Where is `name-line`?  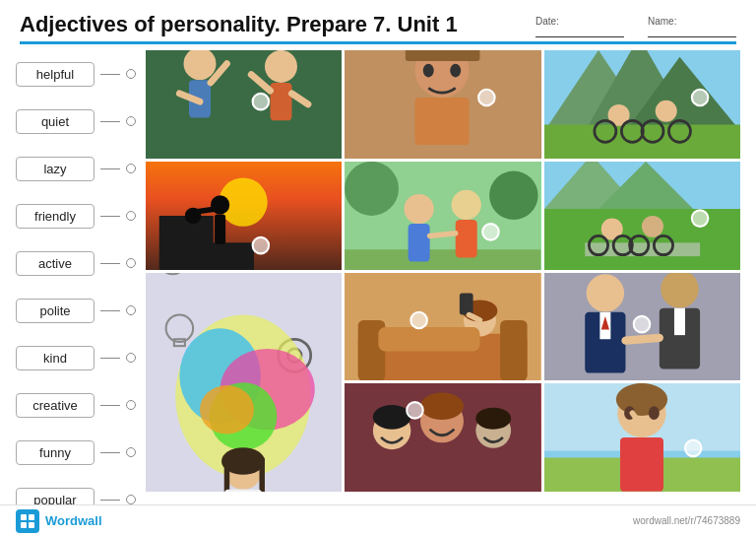 name-line is located at coordinates (692, 33).